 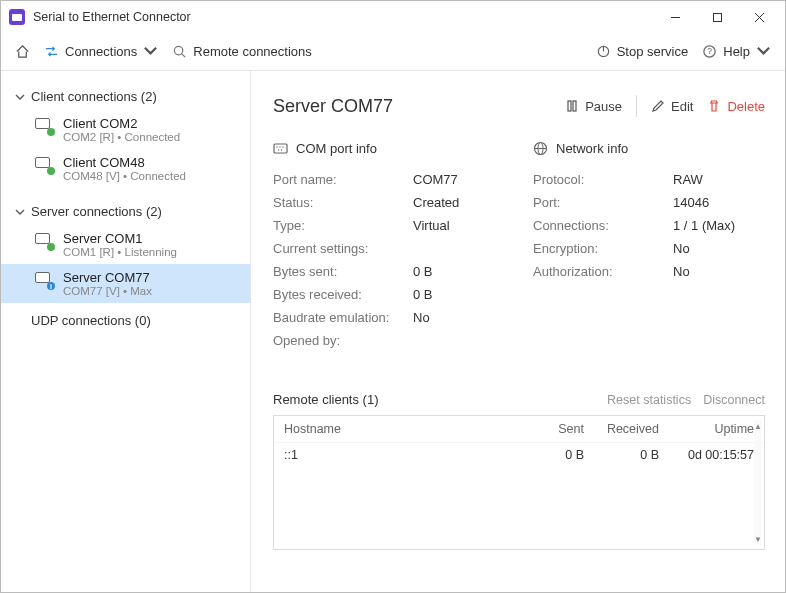 I want to click on info-row: Bytes sent:0 B, so click(x=389, y=272).